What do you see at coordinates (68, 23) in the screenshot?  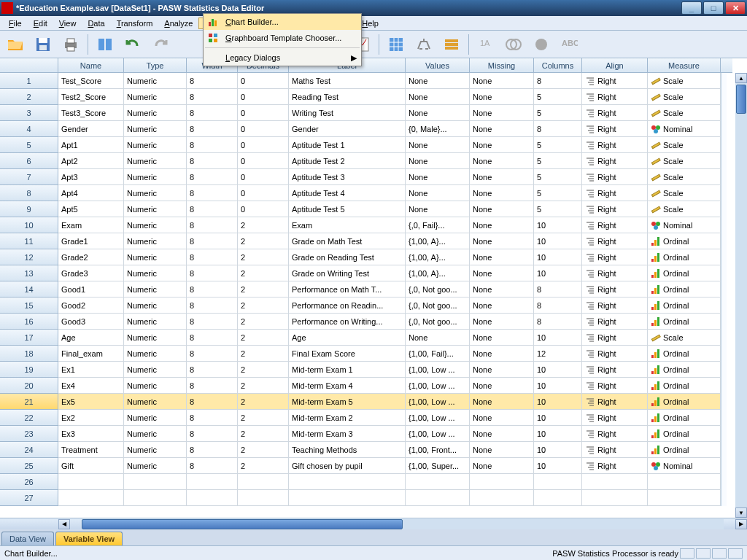 I see `menu-view: View` at bounding box center [68, 23].